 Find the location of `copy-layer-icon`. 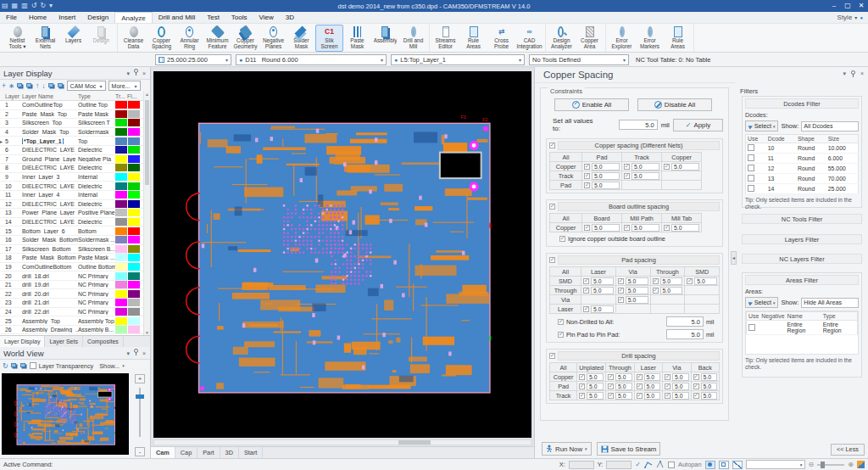

copy-layer-icon is located at coordinates (19, 85).